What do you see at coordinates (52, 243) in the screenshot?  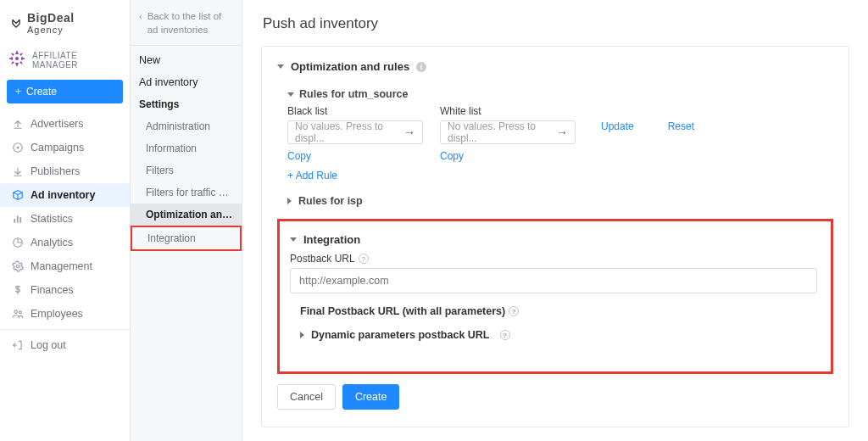 I see `nav-label: Analytics` at bounding box center [52, 243].